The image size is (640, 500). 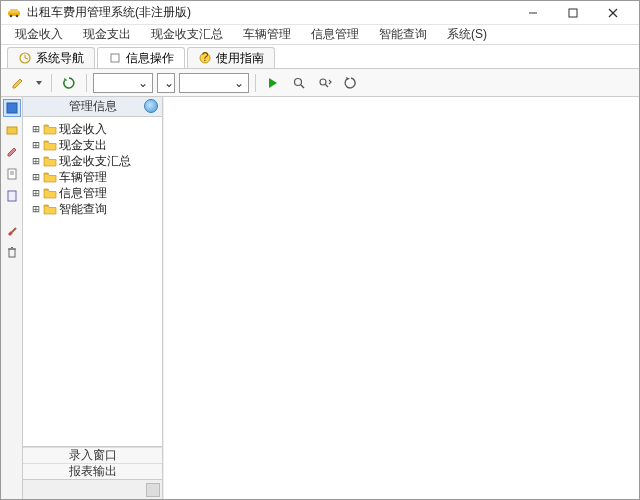 I want to click on sidebar-view-folder, so click(x=12, y=130).